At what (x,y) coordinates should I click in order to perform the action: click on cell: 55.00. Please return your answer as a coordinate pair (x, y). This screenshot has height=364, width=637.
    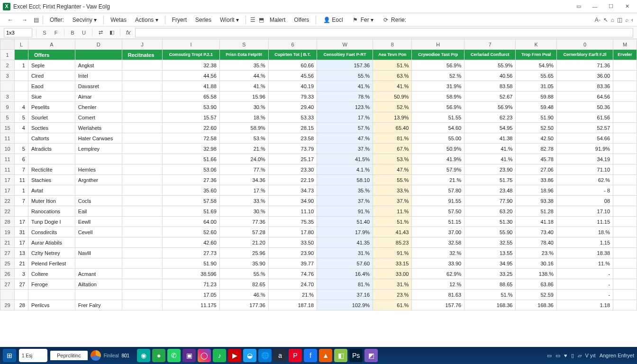
    Looking at the image, I should click on (438, 138).